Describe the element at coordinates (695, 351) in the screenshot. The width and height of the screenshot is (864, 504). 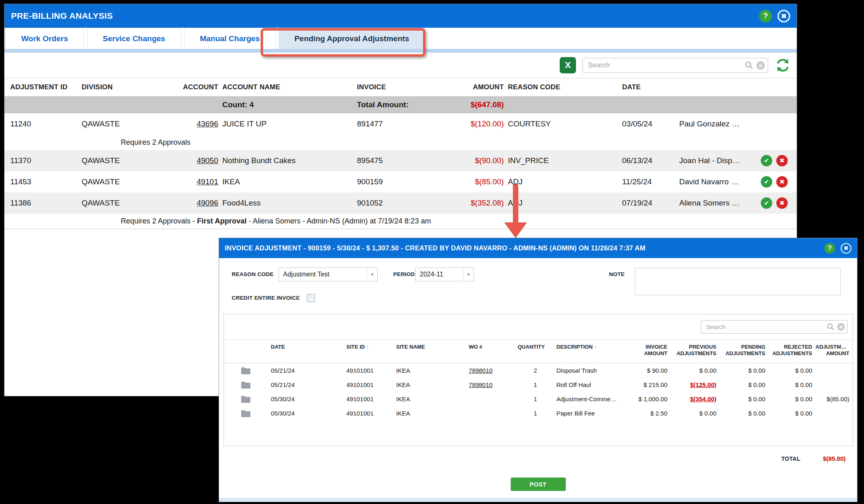
I see `column-header-previous-adjustments: PREVIOUS ADJUSTMENTS` at that location.